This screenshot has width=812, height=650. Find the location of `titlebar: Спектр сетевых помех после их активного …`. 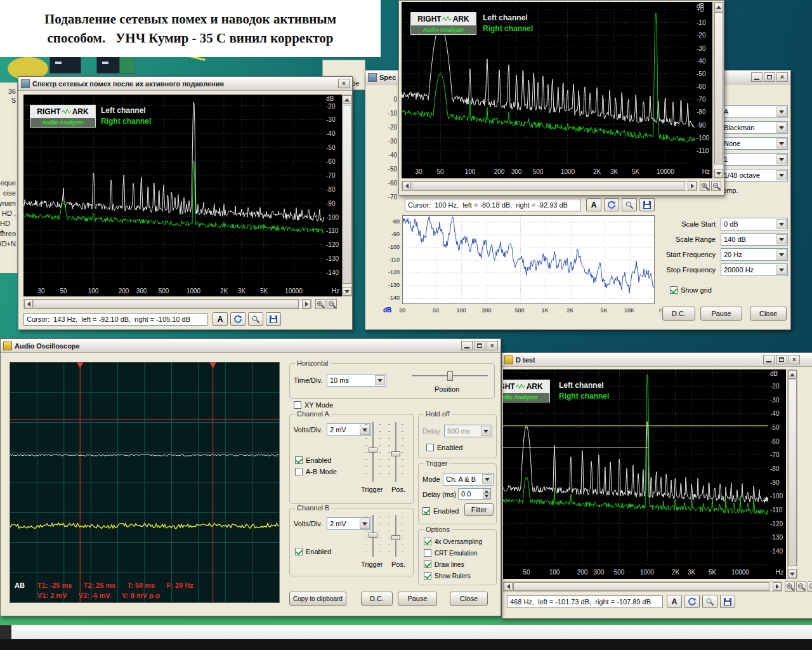

titlebar: Спектр сетевых помех после их активного … is located at coordinates (185, 84).